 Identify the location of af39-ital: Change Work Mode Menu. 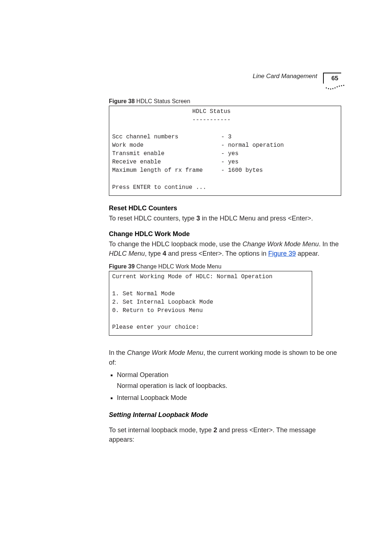
(165, 353).